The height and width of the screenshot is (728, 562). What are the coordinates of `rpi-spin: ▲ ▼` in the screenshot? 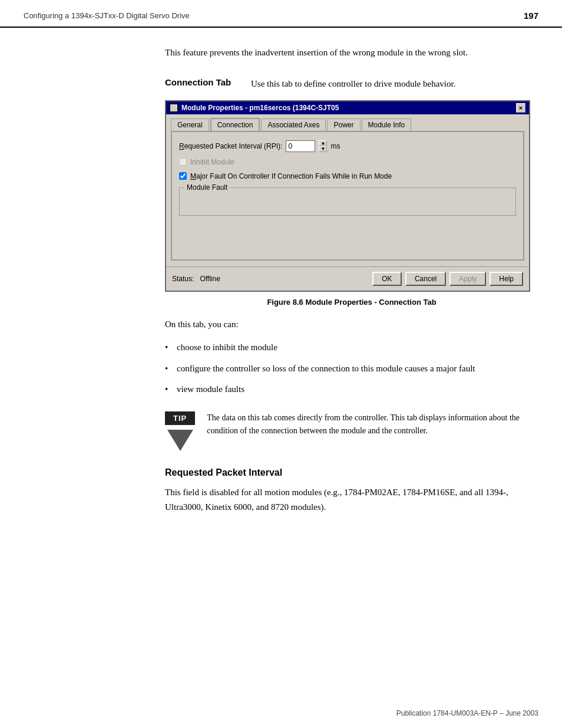 It's located at (323, 146).